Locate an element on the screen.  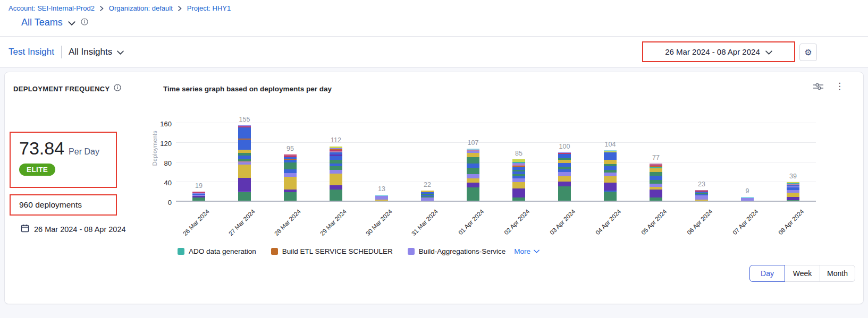
elite-badge: ELITE is located at coordinates (37, 170).